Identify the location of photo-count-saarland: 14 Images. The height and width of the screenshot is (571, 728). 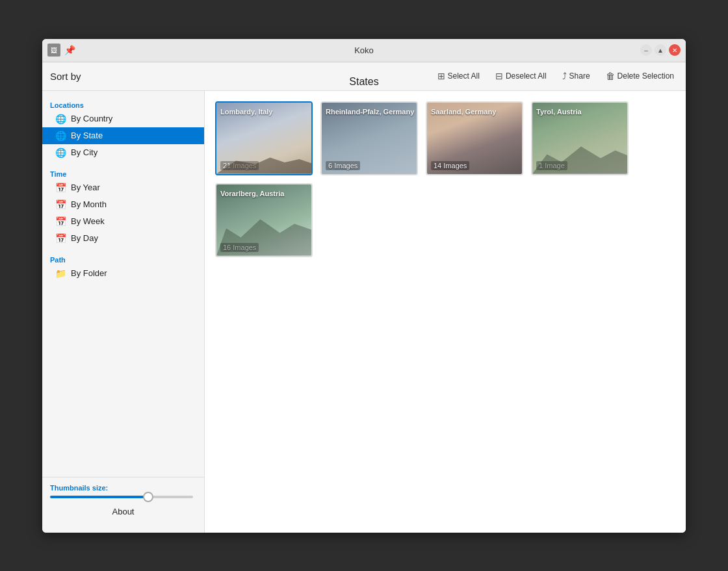
(450, 166).